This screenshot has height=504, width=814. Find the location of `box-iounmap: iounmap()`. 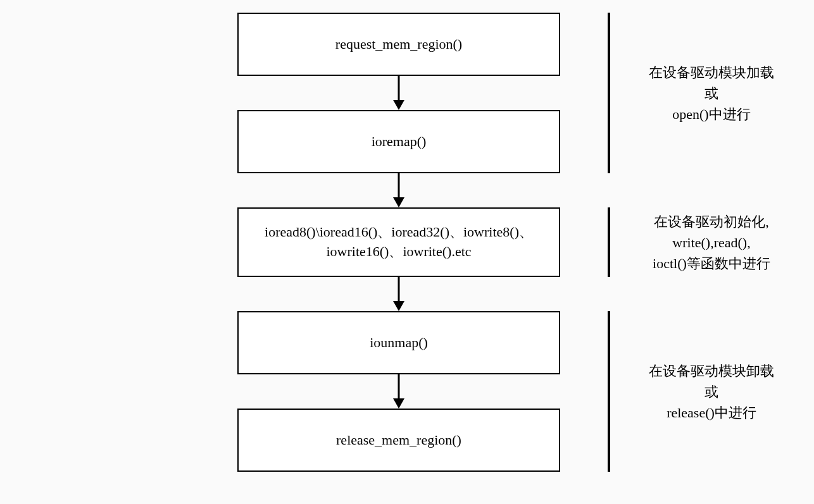

box-iounmap: iounmap() is located at coordinates (399, 343).